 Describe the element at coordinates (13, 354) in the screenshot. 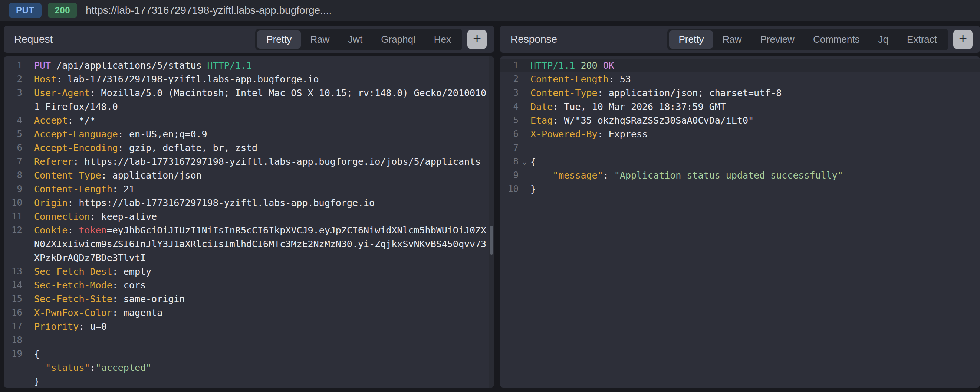

I see `line-number: 19` at that location.